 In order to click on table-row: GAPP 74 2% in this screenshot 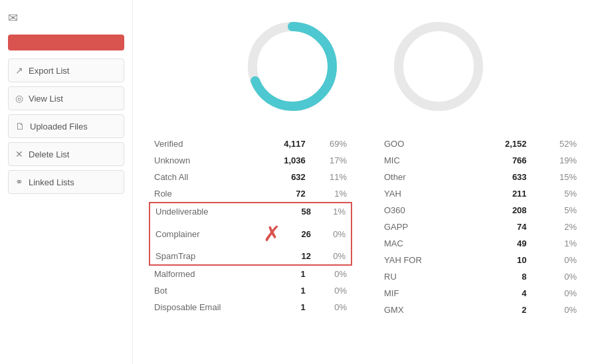, I will do `click(480, 227)`.